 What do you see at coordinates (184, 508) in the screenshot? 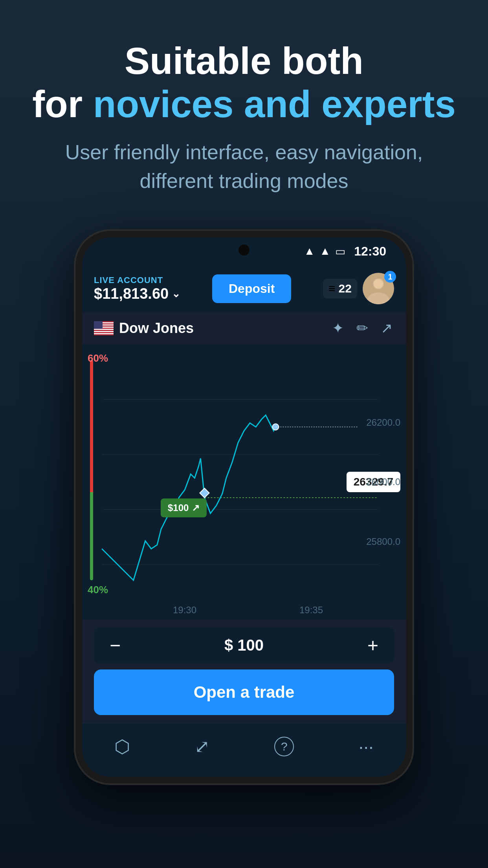
I see `trade-marker: $100 ↗` at bounding box center [184, 508].